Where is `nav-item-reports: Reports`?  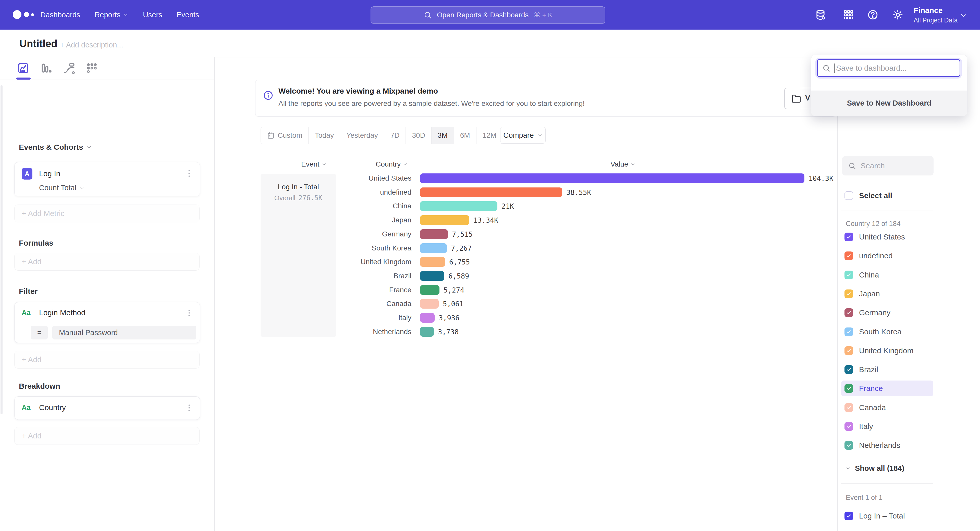
nav-item-reports: Reports is located at coordinates (111, 15).